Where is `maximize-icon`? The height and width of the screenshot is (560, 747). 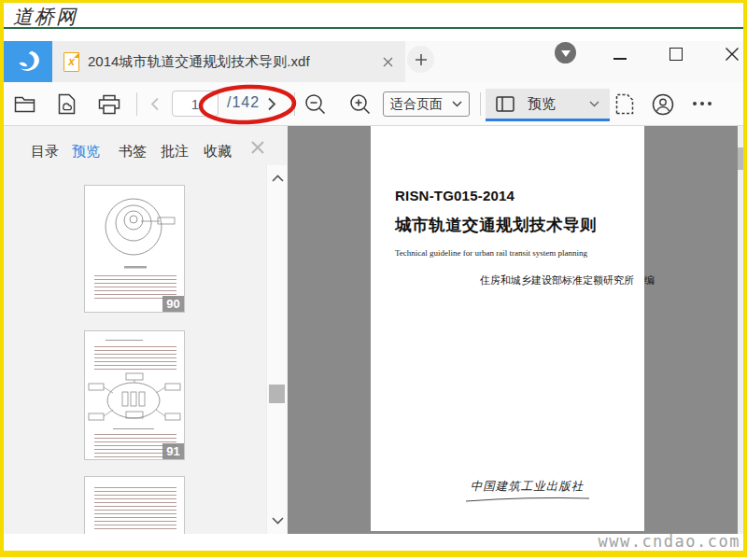
maximize-icon is located at coordinates (676, 54).